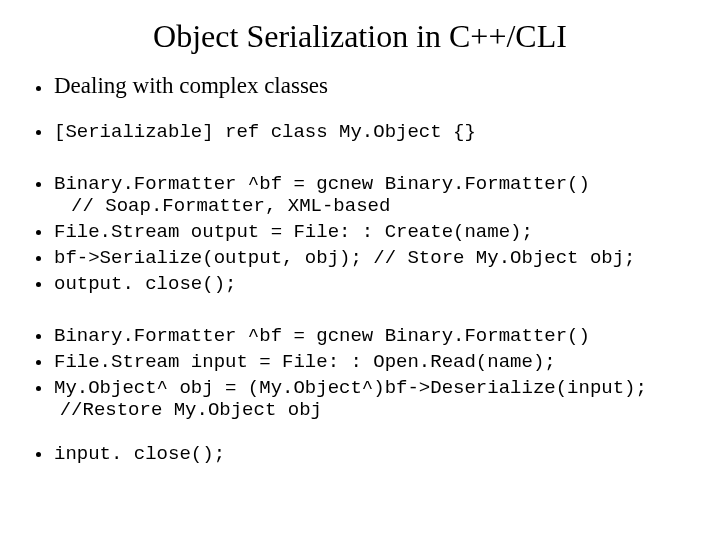  I want to click on subhead-text: Dealing with complex classes, so click(191, 86).